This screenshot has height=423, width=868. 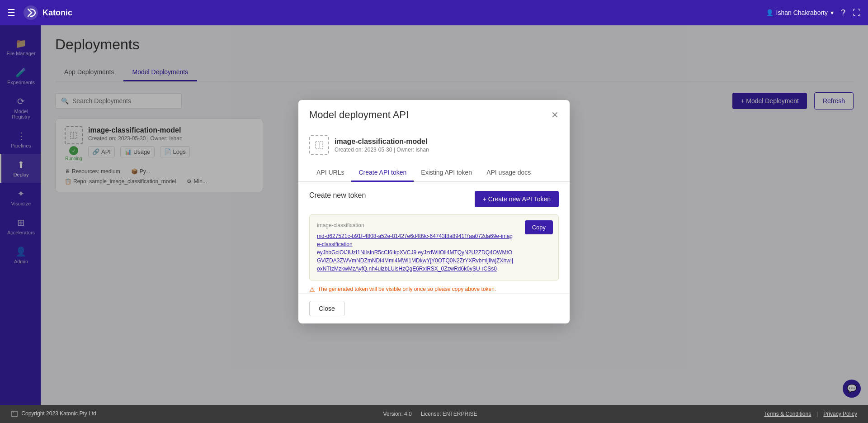 I want to click on model-meta: Created on: 2023-05-30 | Owner: Ishan, so click(x=382, y=150).